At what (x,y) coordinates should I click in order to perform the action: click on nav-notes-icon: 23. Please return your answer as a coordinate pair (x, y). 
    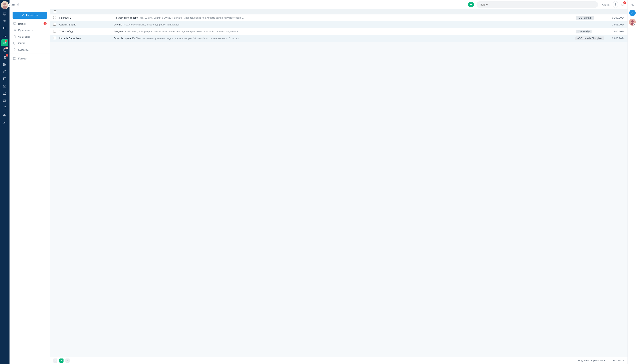
    Looking at the image, I should click on (5, 50).